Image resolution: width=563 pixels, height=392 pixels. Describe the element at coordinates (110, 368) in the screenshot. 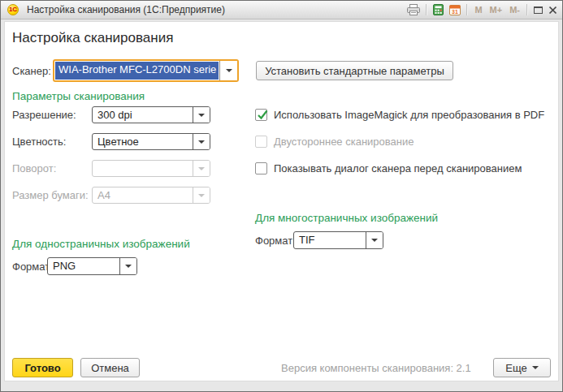

I see `cancel-button: Отмена` at that location.